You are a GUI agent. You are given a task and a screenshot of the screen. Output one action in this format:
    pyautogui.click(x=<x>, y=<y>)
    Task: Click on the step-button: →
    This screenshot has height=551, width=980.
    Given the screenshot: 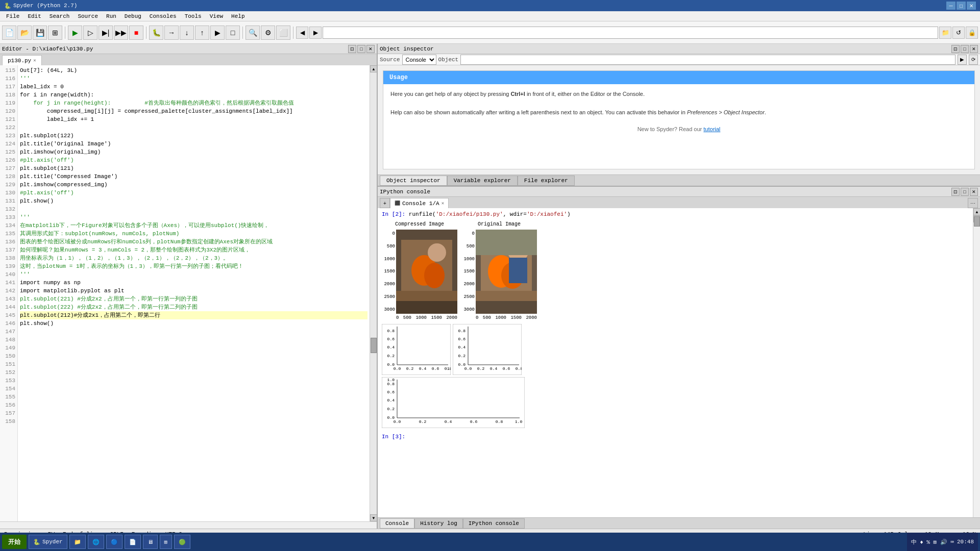 What is the action you would take?
    pyautogui.click(x=172, y=33)
    